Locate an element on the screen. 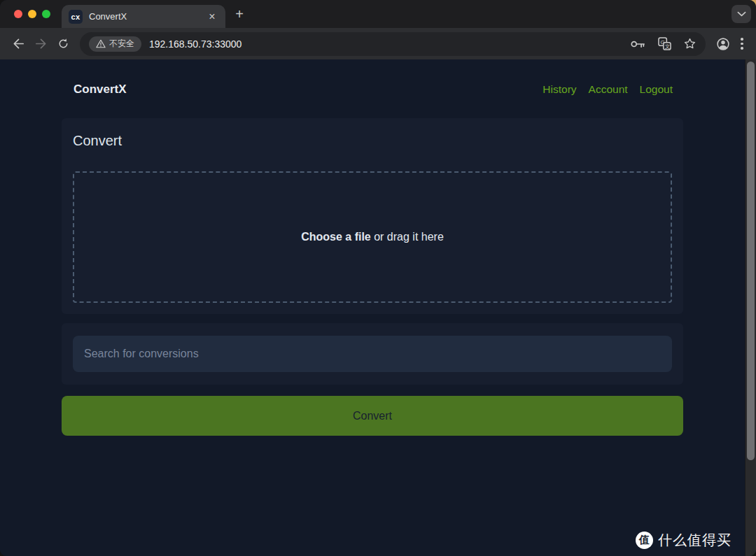 The width and height of the screenshot is (756, 556). nav-link-history: History is located at coordinates (559, 90).